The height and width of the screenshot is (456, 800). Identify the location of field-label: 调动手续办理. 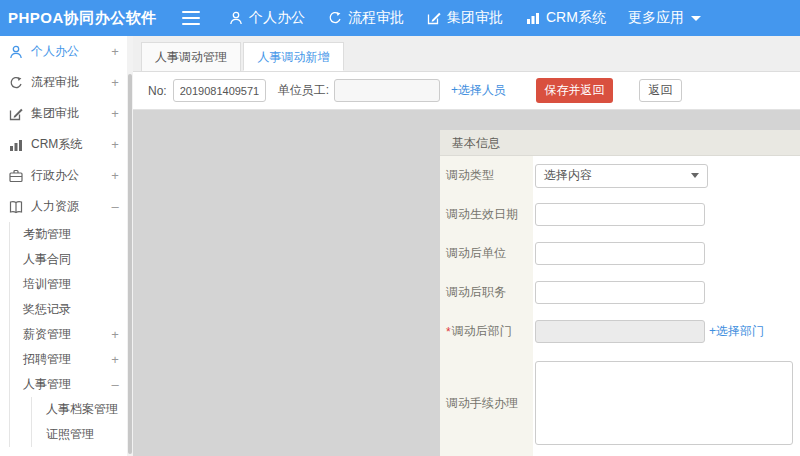
(486, 404).